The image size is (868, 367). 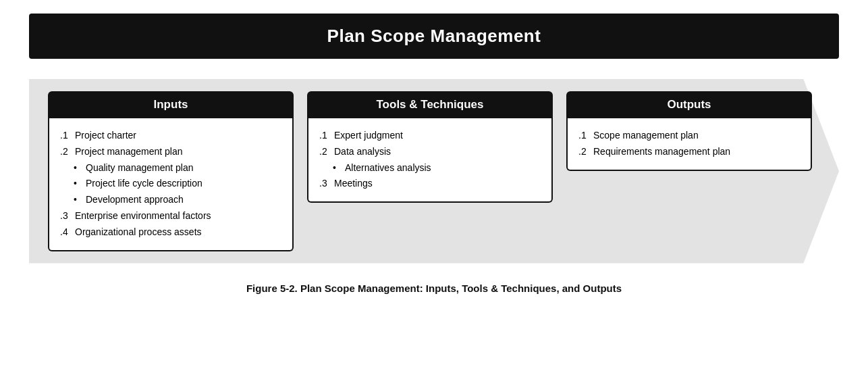 I want to click on list-item: .3 Enterprise environmental factors, so click(x=171, y=216).